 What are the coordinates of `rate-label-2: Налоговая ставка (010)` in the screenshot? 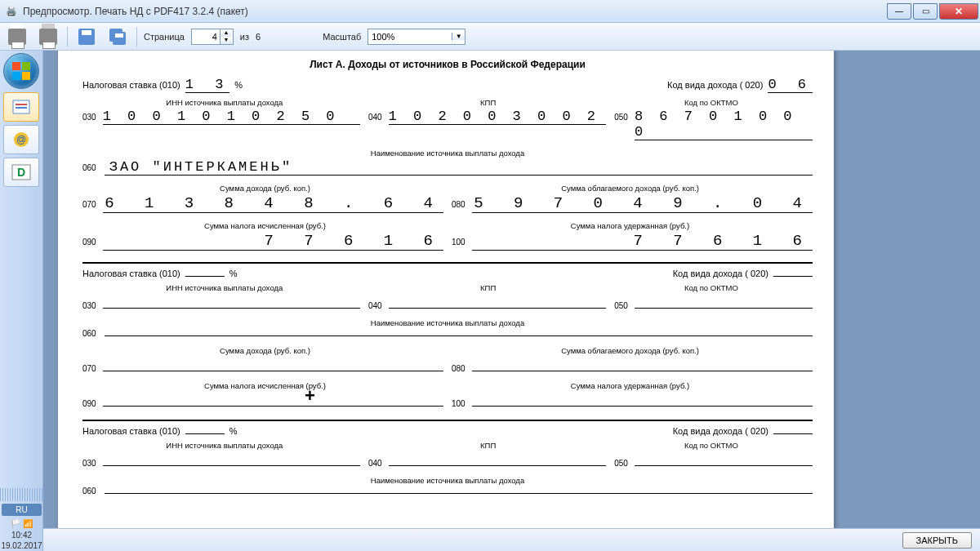 It's located at (131, 273).